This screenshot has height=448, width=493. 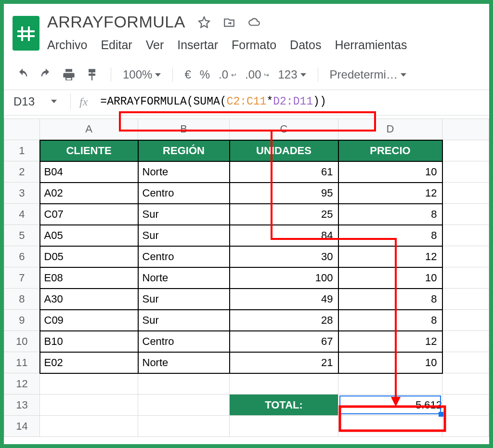 I want to click on number-format-button: 123, so click(x=292, y=75).